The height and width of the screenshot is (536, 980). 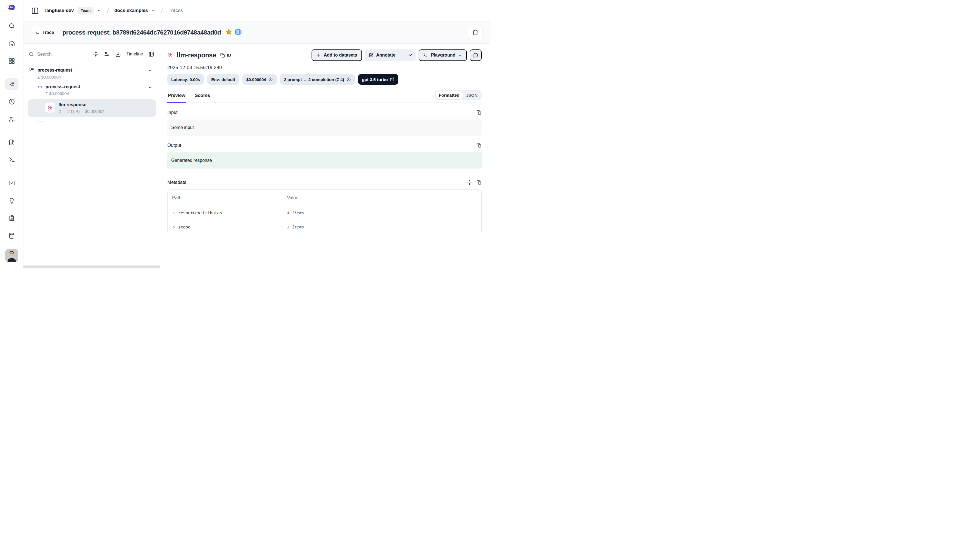 I want to click on users-icon, so click(x=12, y=119).